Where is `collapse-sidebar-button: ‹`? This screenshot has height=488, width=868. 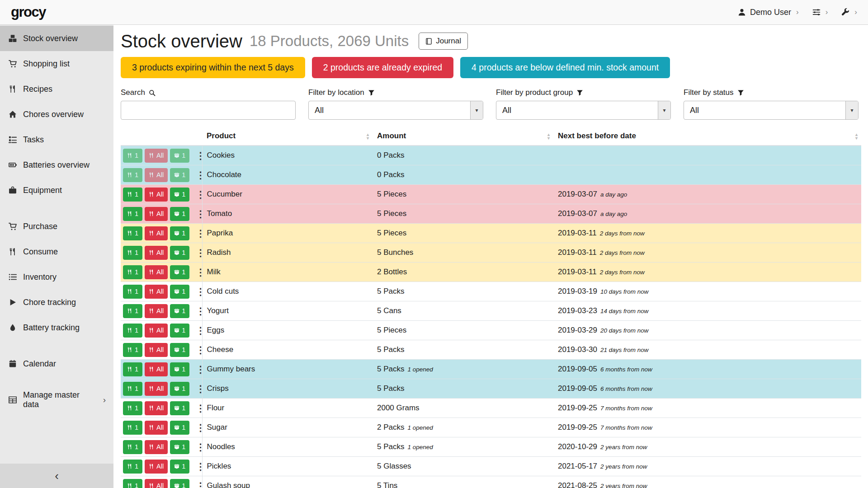
collapse-sidebar-button: ‹ is located at coordinates (57, 476).